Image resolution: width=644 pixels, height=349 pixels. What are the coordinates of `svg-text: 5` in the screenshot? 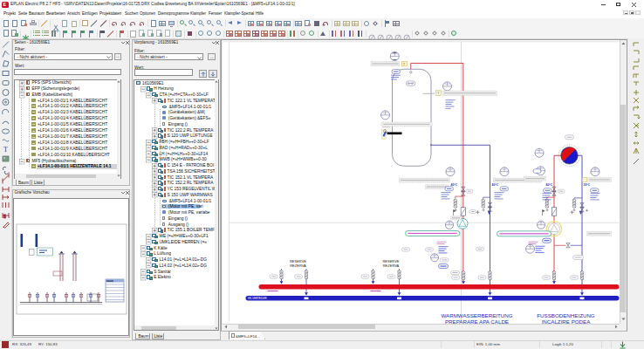 It's located at (5, 216).